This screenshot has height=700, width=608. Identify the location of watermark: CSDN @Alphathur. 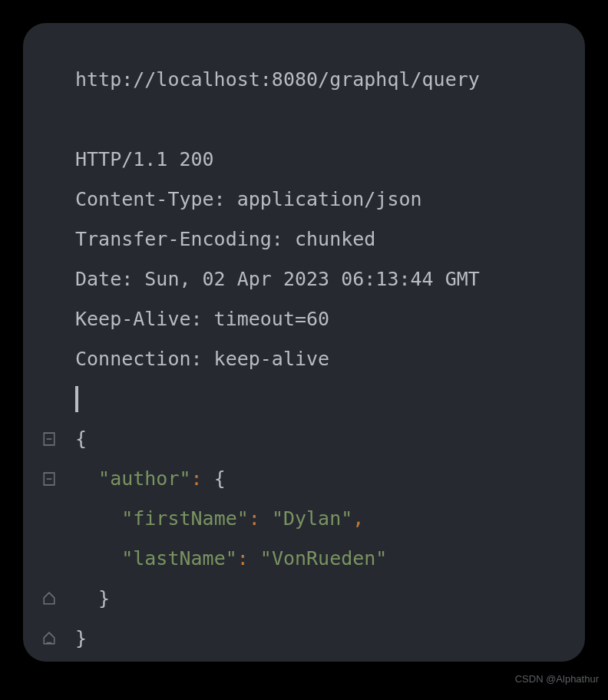
(557, 679).